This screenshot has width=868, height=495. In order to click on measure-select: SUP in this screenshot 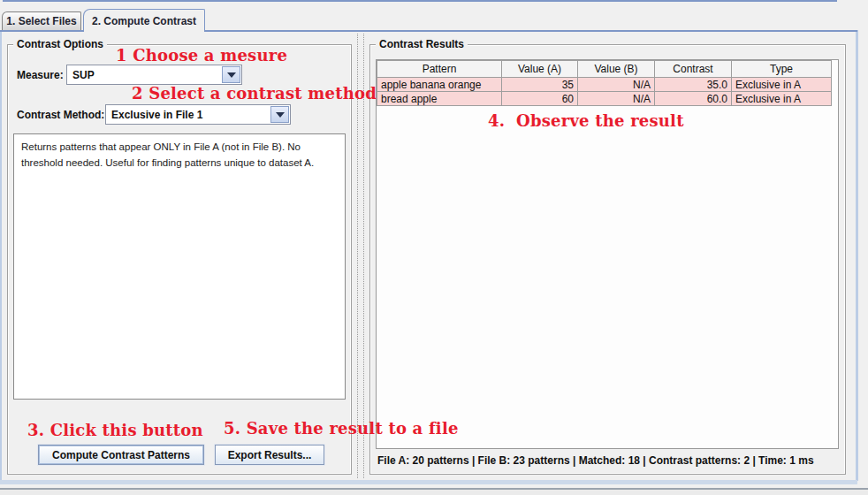, I will do `click(154, 74)`.